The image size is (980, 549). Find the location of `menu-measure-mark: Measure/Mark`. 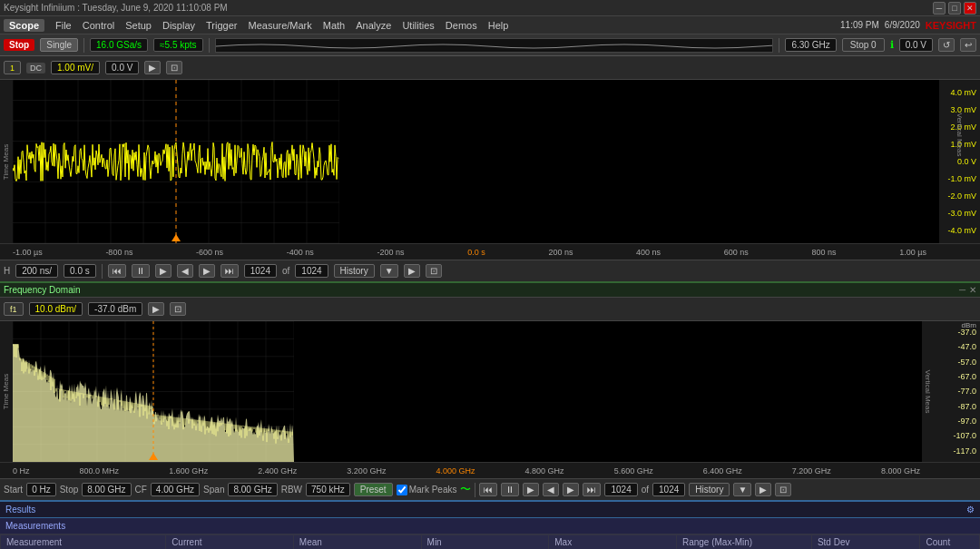

menu-measure-mark: Measure/Mark is located at coordinates (279, 25).